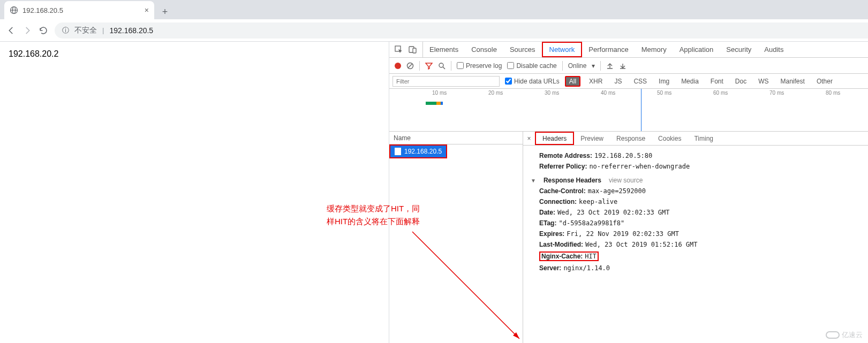 The image size is (868, 343). Describe the element at coordinates (825, 81) in the screenshot. I see `filter-type-other: Other` at that location.